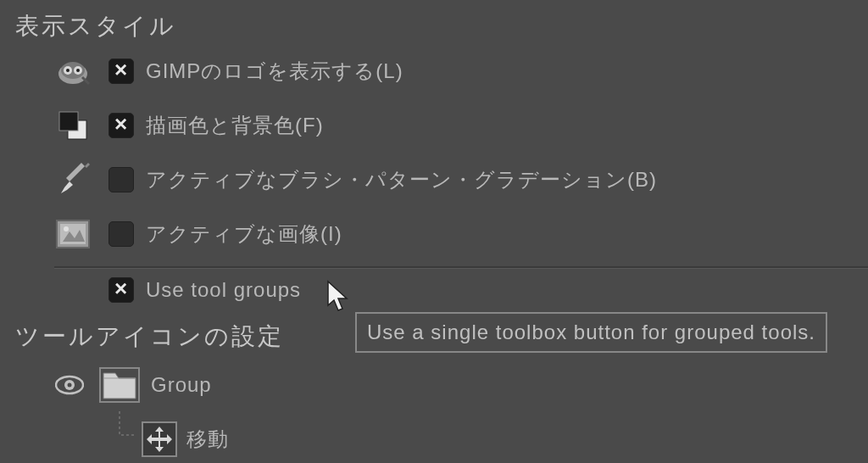 This screenshot has height=463, width=868. I want to click on use-tool-groups-tooltip: Use a single toolbox button for grouped …, so click(592, 332).